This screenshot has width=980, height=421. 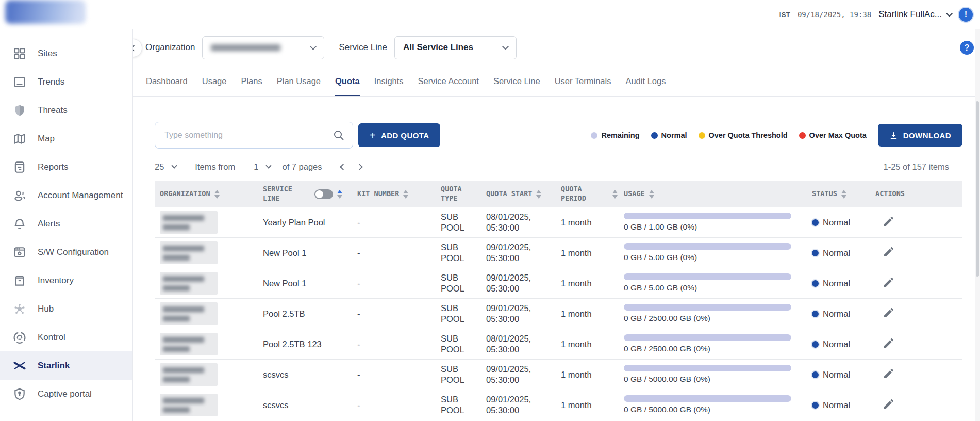 What do you see at coordinates (324, 194) in the screenshot?
I see `service-line-toggle` at bounding box center [324, 194].